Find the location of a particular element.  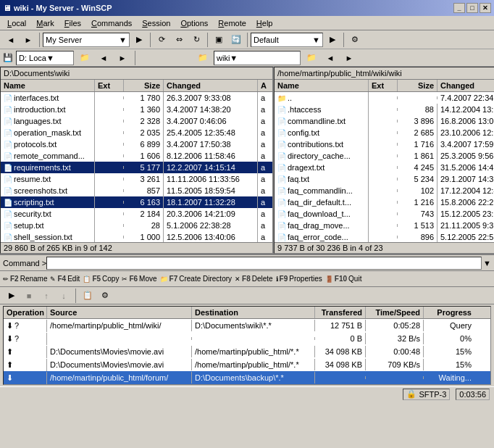

back-button: ◄ is located at coordinates (11, 40).